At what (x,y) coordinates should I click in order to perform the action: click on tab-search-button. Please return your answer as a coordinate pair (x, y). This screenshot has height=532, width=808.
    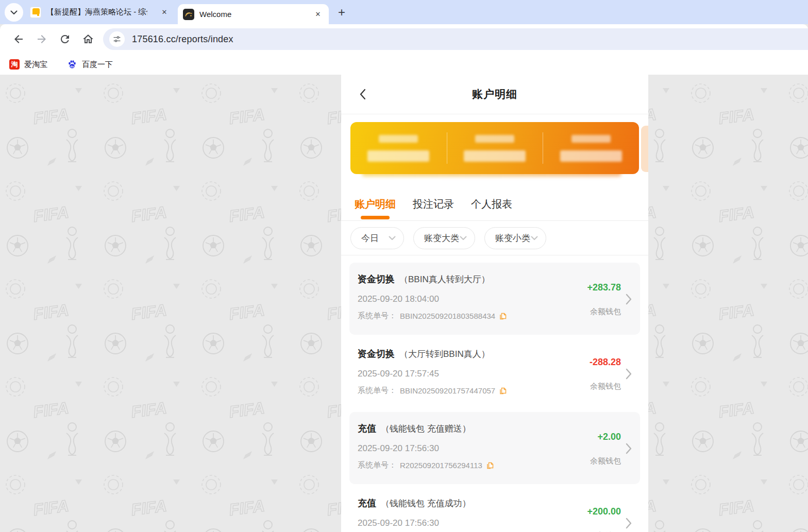
    Looking at the image, I should click on (14, 12).